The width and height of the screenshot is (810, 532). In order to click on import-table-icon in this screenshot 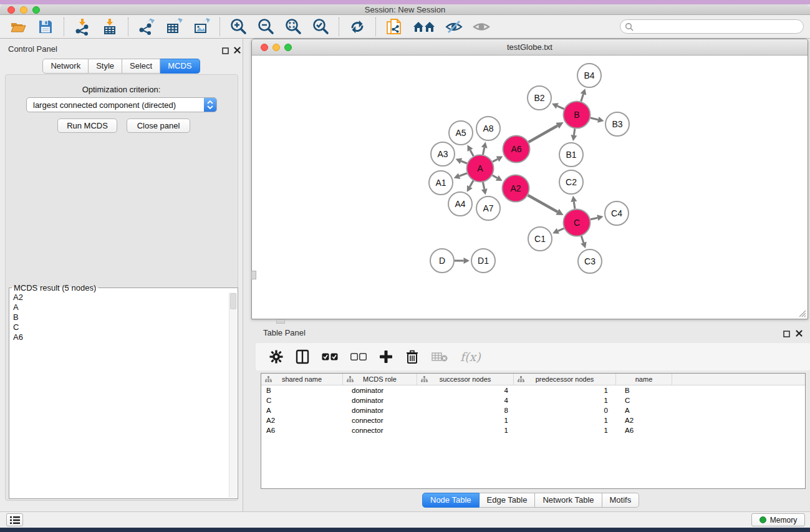, I will do `click(110, 27)`.